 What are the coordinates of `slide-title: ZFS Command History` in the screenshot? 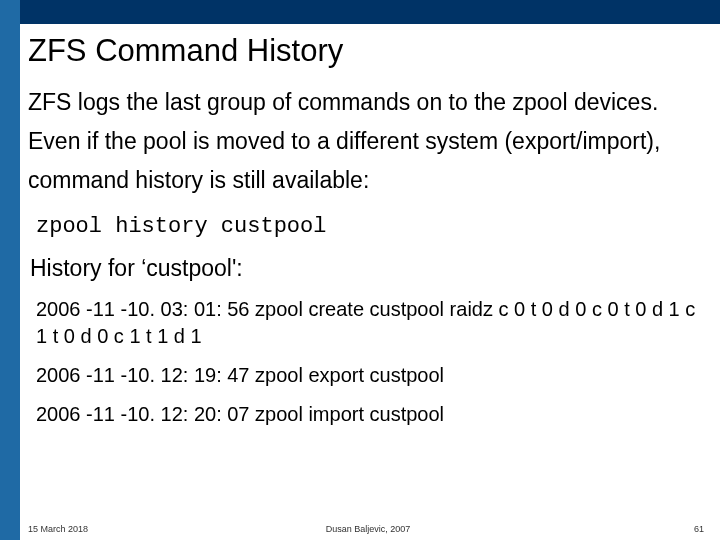 It's located at (368, 50).